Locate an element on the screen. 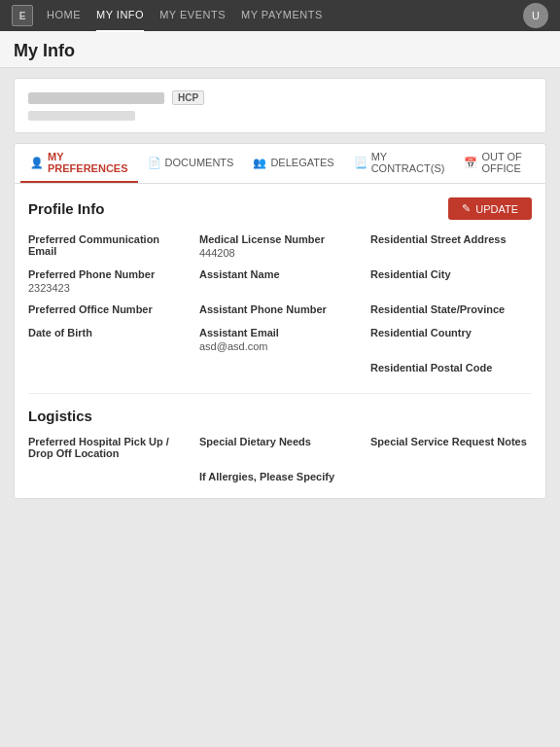 The image size is (560, 747). nav-logo: E is located at coordinates (22, 16).